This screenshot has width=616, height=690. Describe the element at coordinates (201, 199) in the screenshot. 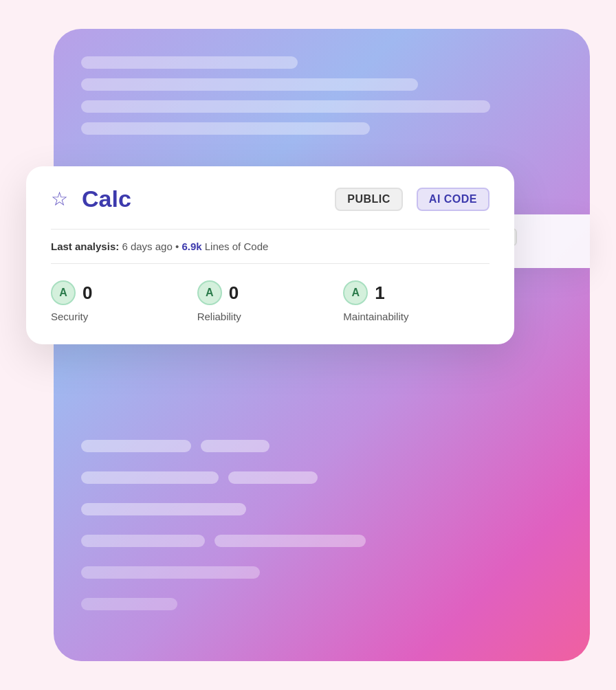

I see `project-name: Calc` at that location.